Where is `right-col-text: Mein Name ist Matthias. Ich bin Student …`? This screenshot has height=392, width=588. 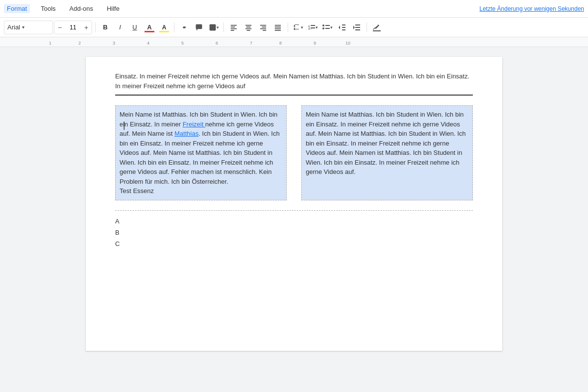
right-col-text: Mein Name ist Matthias. Ich bin Student … is located at coordinates (386, 143).